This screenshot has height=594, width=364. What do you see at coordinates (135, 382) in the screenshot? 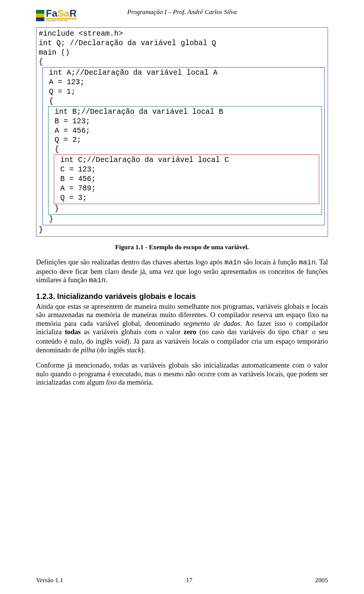
I see `text: da memória.` at bounding box center [135, 382].